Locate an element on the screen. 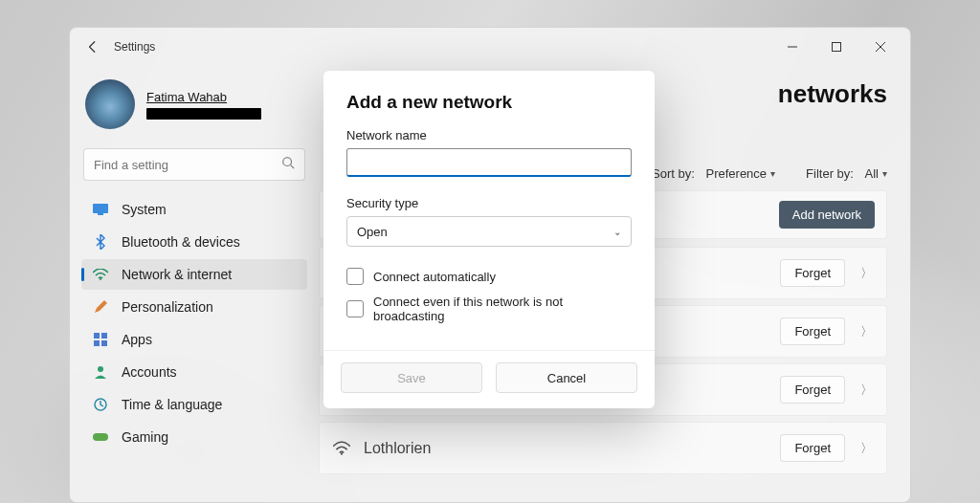 This screenshot has height=503, width=980. gaming-icon is located at coordinates (100, 437).